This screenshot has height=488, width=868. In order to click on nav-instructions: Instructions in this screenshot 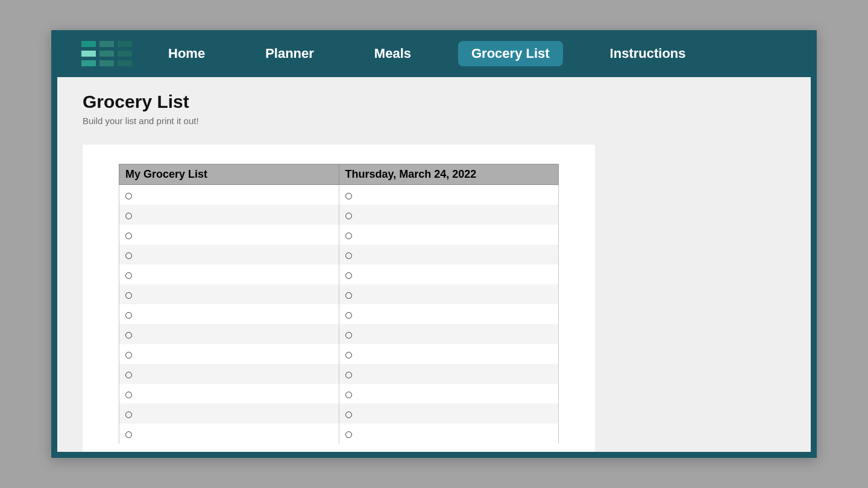, I will do `click(648, 54)`.